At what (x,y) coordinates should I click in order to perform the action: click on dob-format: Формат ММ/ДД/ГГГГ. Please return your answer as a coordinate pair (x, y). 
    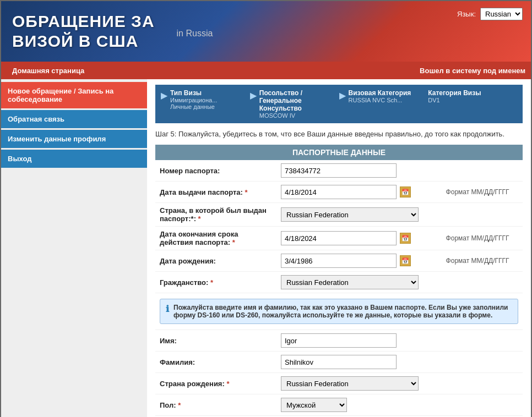
    Looking at the image, I should click on (478, 261).